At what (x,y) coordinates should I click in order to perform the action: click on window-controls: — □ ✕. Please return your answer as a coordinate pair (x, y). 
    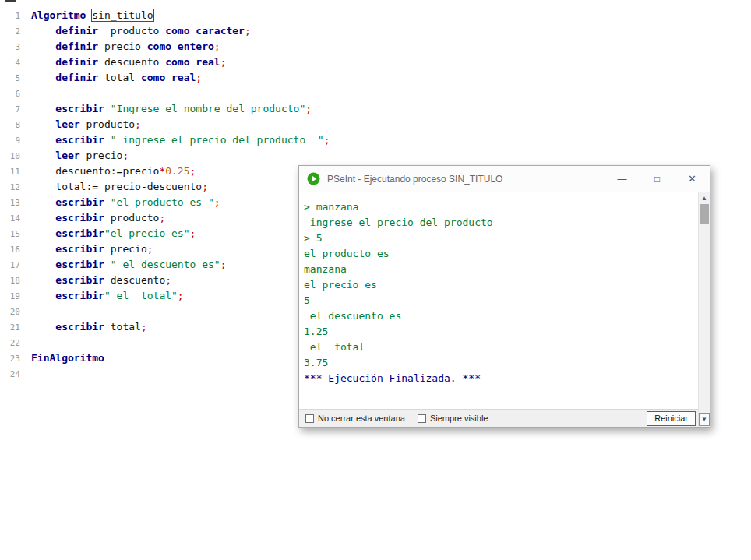
    Looking at the image, I should click on (658, 179).